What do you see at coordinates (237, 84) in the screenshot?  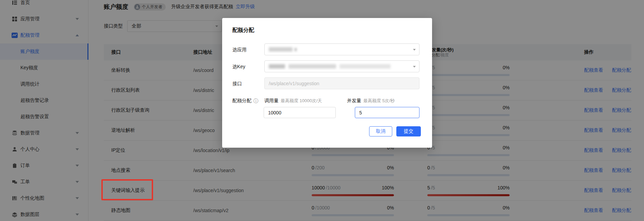 I see `api-field-label: 接口` at bounding box center [237, 84].